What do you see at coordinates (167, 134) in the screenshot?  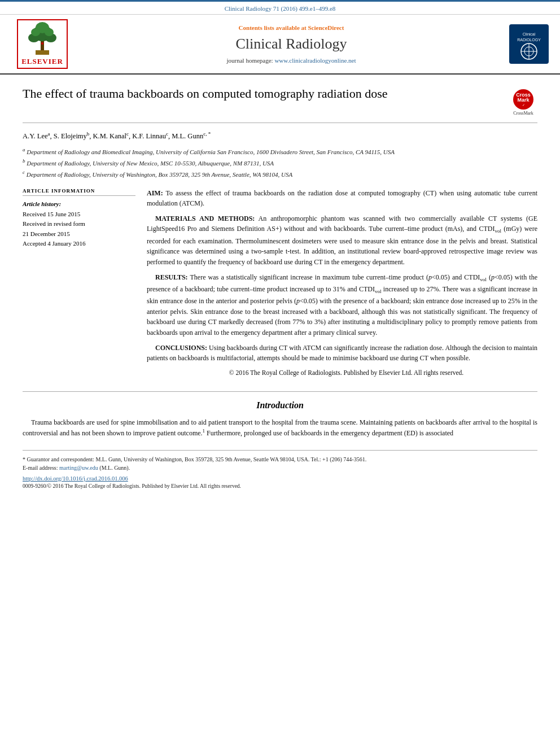 I see `affil-sup-c2: c` at bounding box center [167, 134].